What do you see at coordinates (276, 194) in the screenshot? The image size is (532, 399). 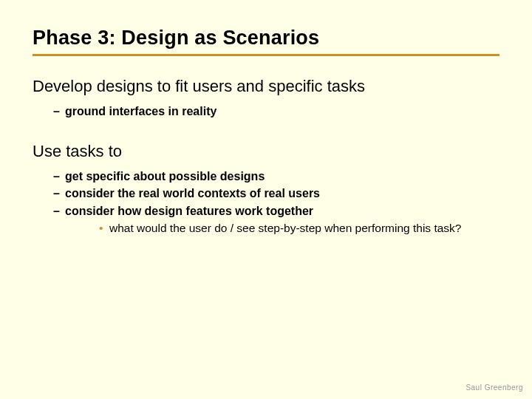 I see `list-item: consider the real world contexts of real…` at bounding box center [276, 194].